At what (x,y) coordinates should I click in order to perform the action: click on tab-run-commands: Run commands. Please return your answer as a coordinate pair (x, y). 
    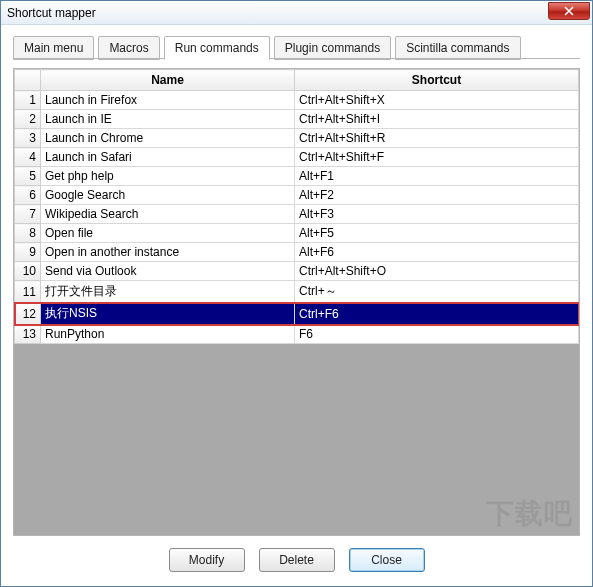
    Looking at the image, I should click on (217, 48).